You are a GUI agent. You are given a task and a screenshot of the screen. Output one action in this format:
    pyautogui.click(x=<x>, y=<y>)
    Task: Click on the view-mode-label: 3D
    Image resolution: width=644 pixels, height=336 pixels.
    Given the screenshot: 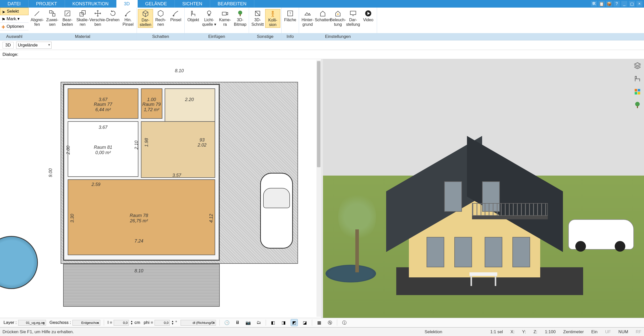 What is the action you would take?
    pyautogui.click(x=8, y=45)
    